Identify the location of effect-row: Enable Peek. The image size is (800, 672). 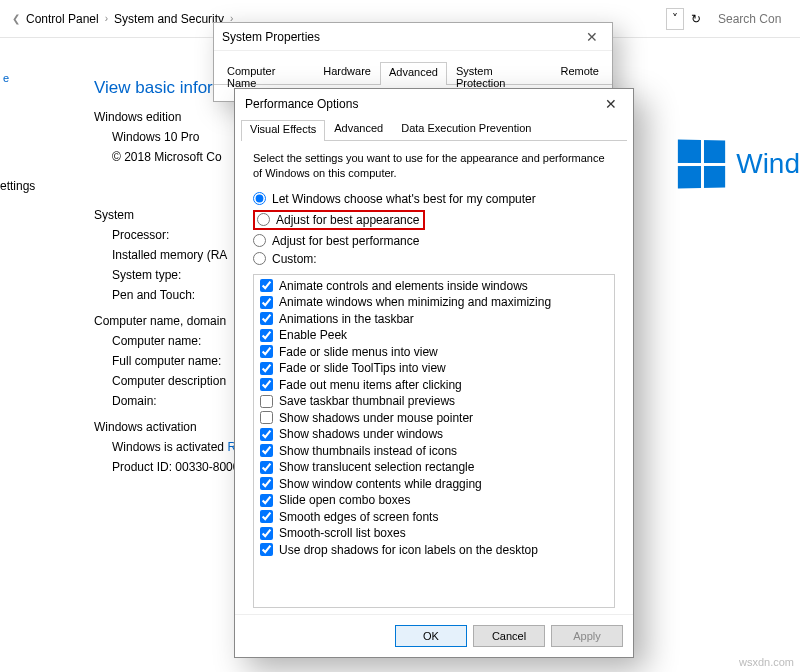
(434, 335).